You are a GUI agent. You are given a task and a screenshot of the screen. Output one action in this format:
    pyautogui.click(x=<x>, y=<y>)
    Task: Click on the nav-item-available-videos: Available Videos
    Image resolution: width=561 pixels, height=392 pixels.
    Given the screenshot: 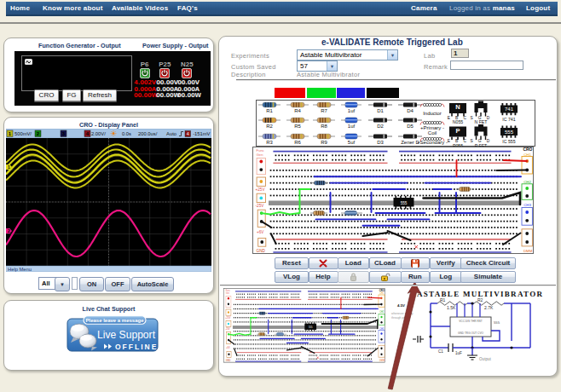 What is the action you would take?
    pyautogui.click(x=140, y=9)
    